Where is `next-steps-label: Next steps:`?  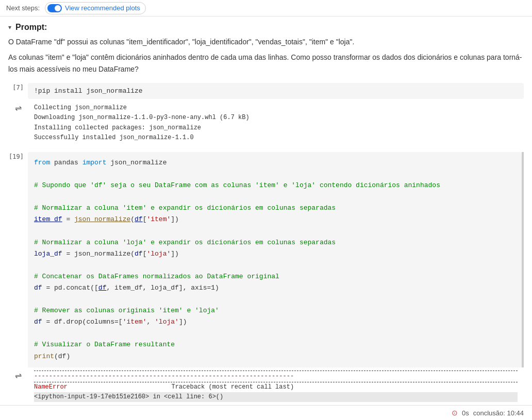
next-steps-label: Next steps: is located at coordinates (23, 8).